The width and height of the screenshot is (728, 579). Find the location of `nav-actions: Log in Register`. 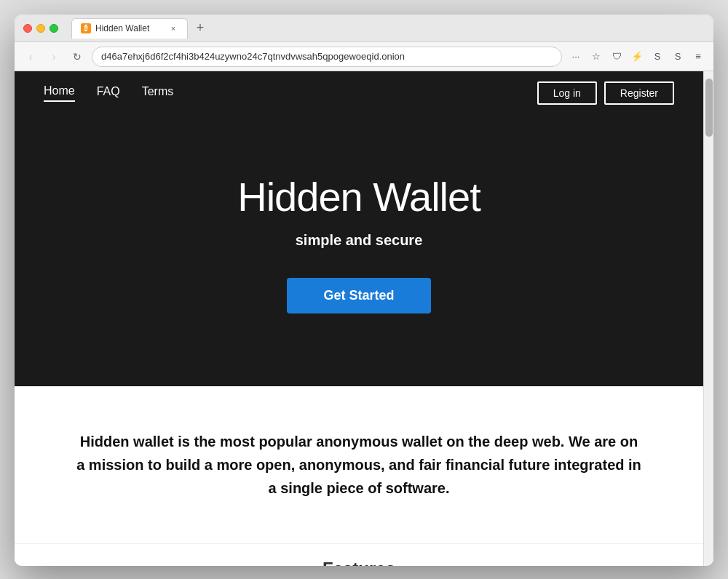

nav-actions: Log in Register is located at coordinates (606, 93).